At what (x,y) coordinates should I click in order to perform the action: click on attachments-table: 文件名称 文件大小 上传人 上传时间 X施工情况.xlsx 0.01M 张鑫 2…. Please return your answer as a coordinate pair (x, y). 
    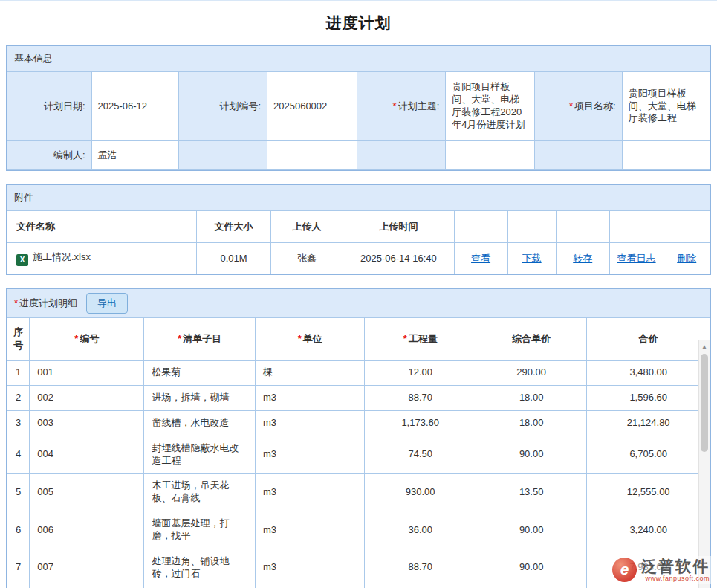
    Looking at the image, I should click on (358, 242).